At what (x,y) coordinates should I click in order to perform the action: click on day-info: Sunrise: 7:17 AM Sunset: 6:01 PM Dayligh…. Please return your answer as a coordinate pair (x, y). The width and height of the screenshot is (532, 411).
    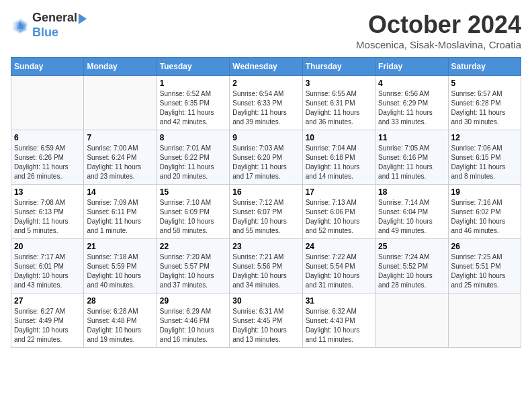
    Looking at the image, I should click on (47, 271).